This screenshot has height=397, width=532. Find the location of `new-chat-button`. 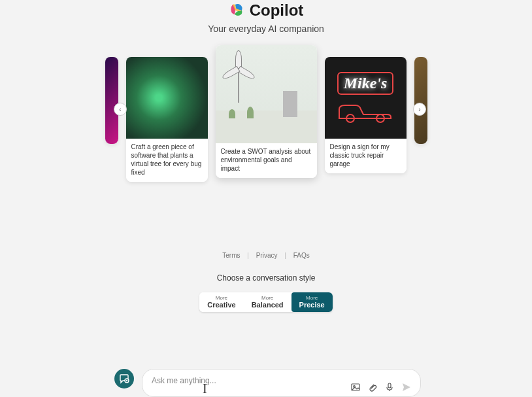

new-chat-button is located at coordinates (124, 379).